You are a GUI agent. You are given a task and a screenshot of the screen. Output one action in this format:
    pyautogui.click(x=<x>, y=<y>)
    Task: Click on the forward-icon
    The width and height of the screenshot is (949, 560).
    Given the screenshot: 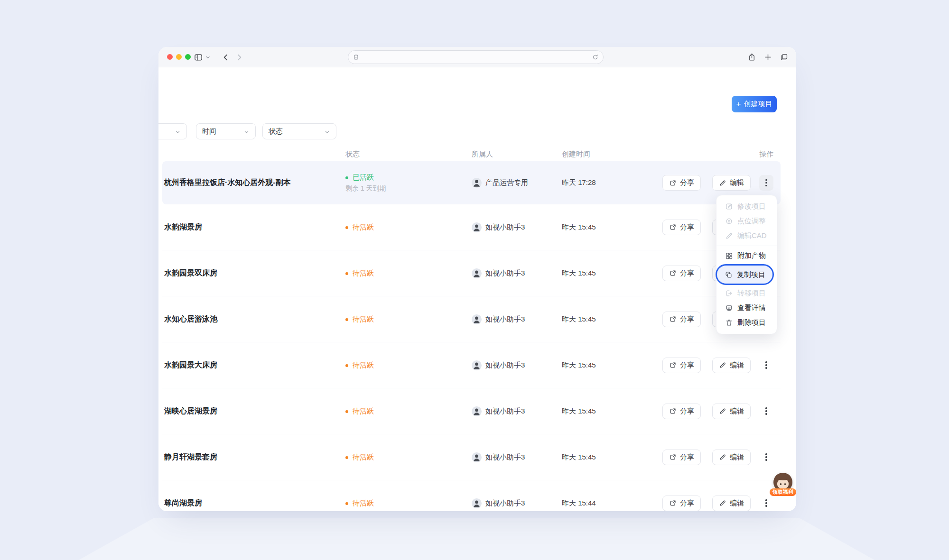 What is the action you would take?
    pyautogui.click(x=239, y=57)
    